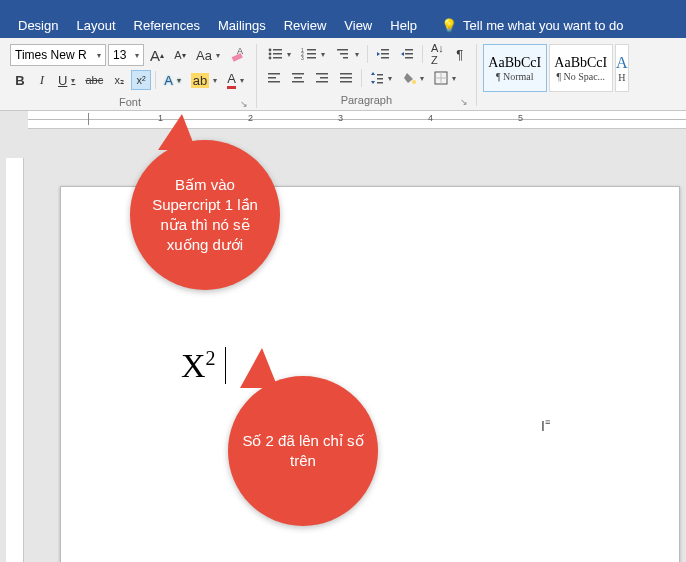 The image size is (686, 562). Describe the element at coordinates (178, 55) in the screenshot. I see `shrink-font-icon: A` at that location.